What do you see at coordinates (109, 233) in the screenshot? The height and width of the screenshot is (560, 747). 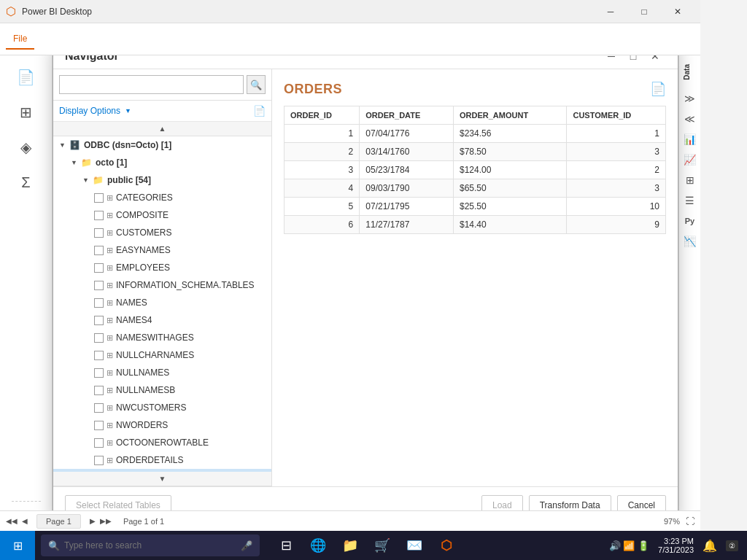 I see `tree-table-icon-customers: ⊞` at bounding box center [109, 233].